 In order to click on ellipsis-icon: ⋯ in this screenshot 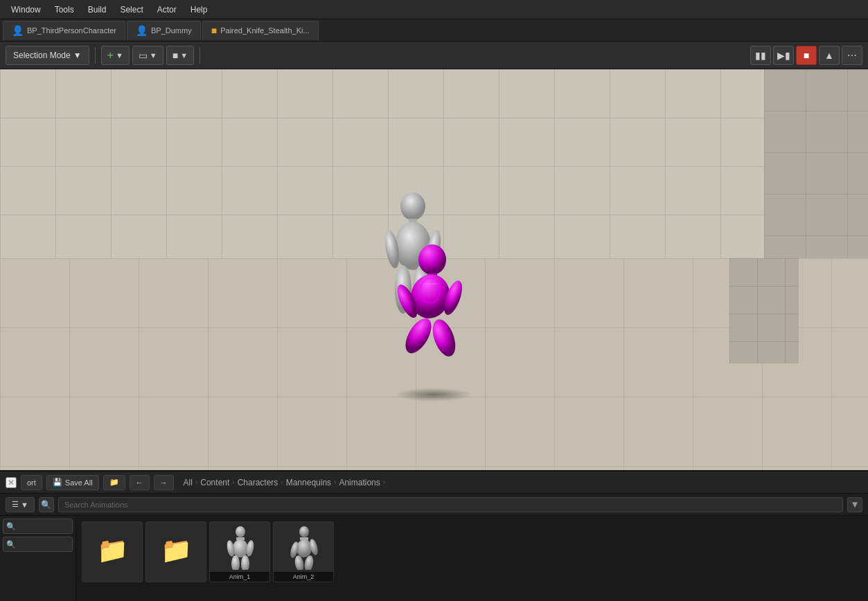, I will do `click(852, 55)`.